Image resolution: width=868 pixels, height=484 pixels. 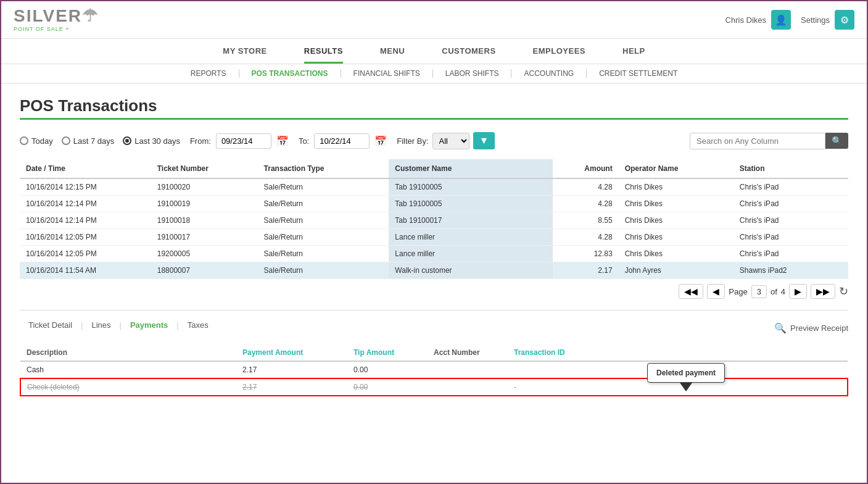 I want to click on tab-lines: Lines, so click(x=101, y=325).